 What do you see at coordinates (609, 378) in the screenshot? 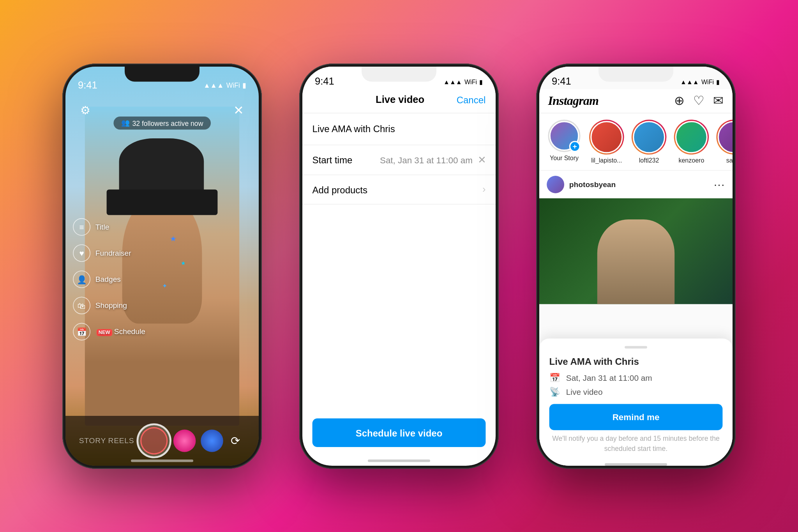
I see `sheet-date-text: Sat, Jan 31 at 11:00 am` at bounding box center [609, 378].